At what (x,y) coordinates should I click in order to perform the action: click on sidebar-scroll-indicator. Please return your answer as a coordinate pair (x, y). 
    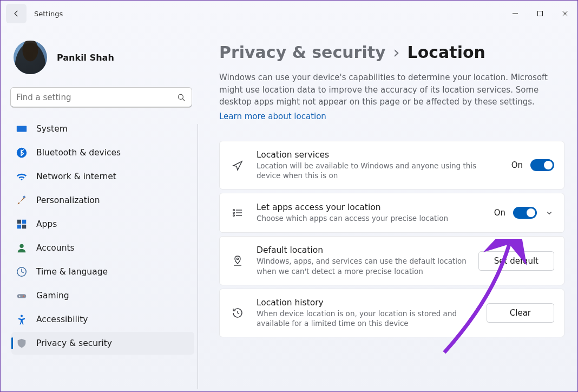
    Looking at the image, I should click on (198, 257).